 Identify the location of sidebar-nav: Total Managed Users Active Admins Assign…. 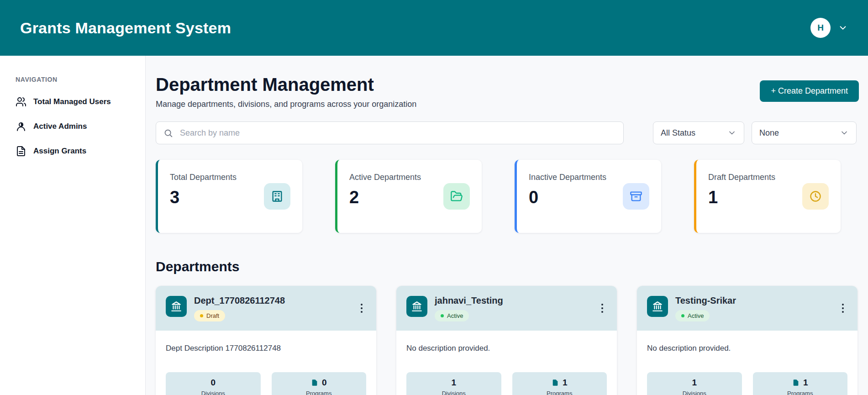
(73, 126).